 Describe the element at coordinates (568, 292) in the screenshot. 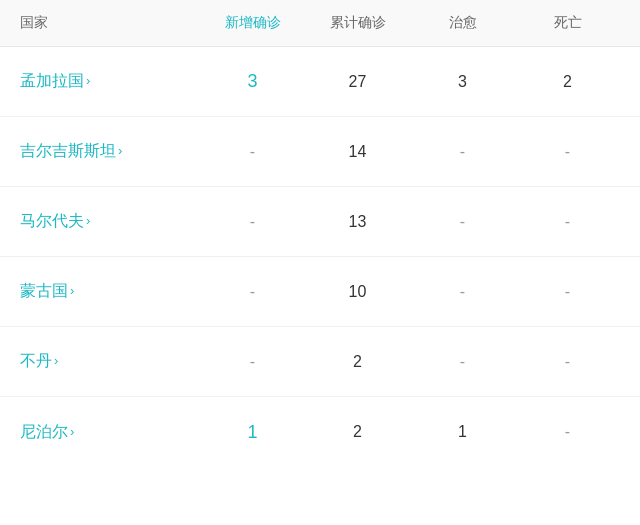

I see `deaths-3: -` at that location.